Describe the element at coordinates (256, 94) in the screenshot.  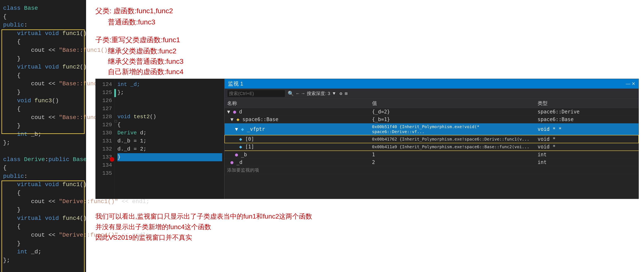
I see `debug-search-input` at that location.